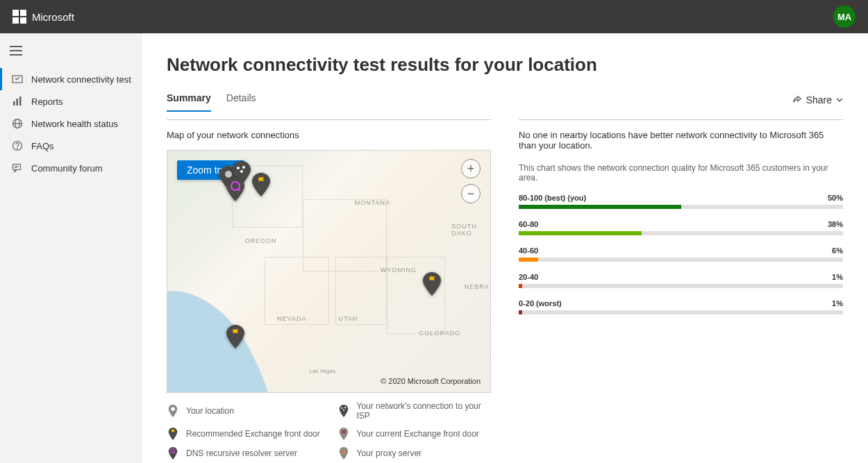  What do you see at coordinates (71, 124) in the screenshot?
I see `sidebar-item-health: Network health status` at bounding box center [71, 124].